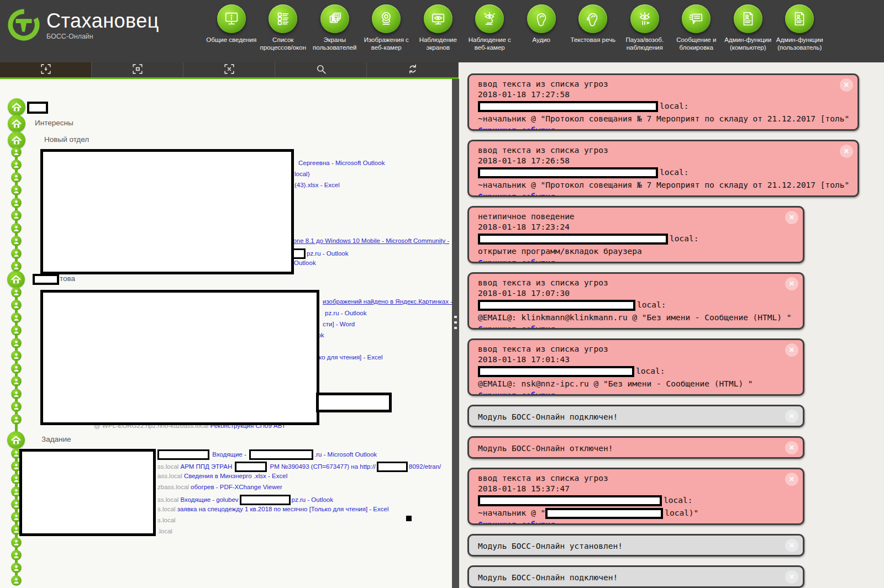 Image resolution: width=884 pixels, height=588 pixels. Describe the element at coordinates (636, 349) in the screenshot. I see `alert-title: ввод текста из списка угроз` at that location.